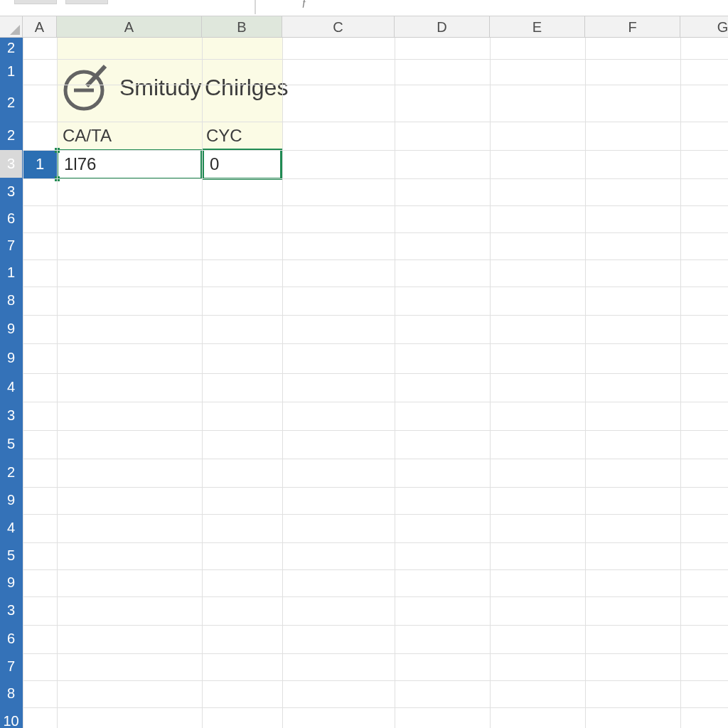 The width and height of the screenshot is (728, 728). I want to click on check-circle-icon, so click(87, 88).